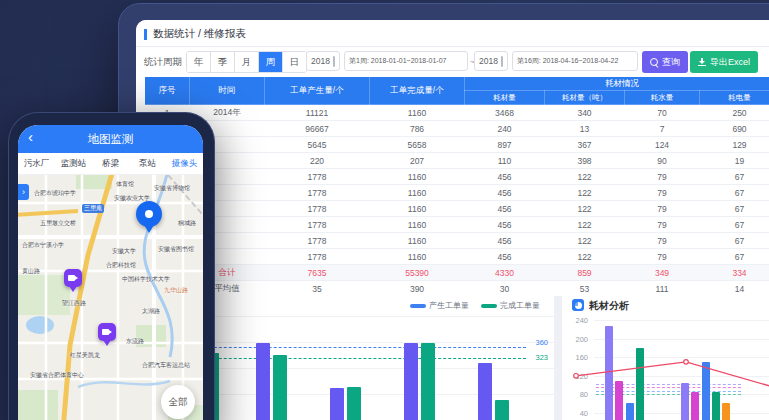  I want to click on breadcrumb-accent, so click(146, 34).